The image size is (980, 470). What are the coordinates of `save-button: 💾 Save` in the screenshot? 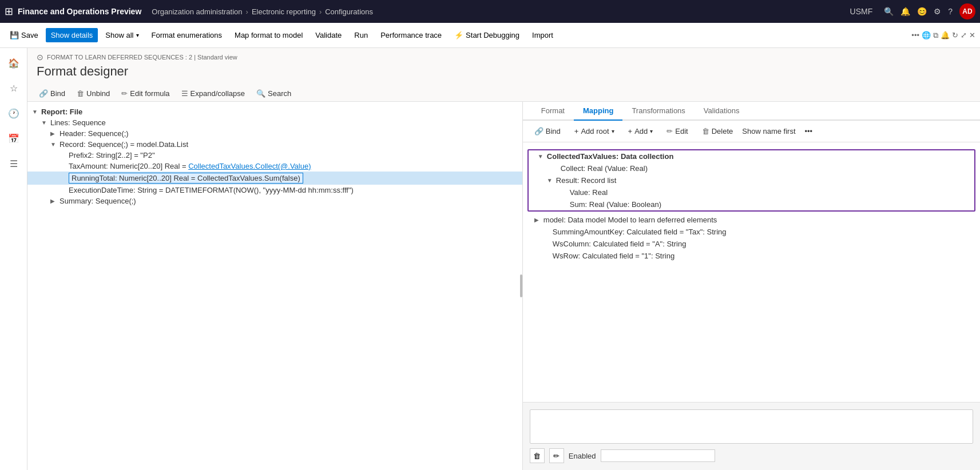 It's located at (24, 35).